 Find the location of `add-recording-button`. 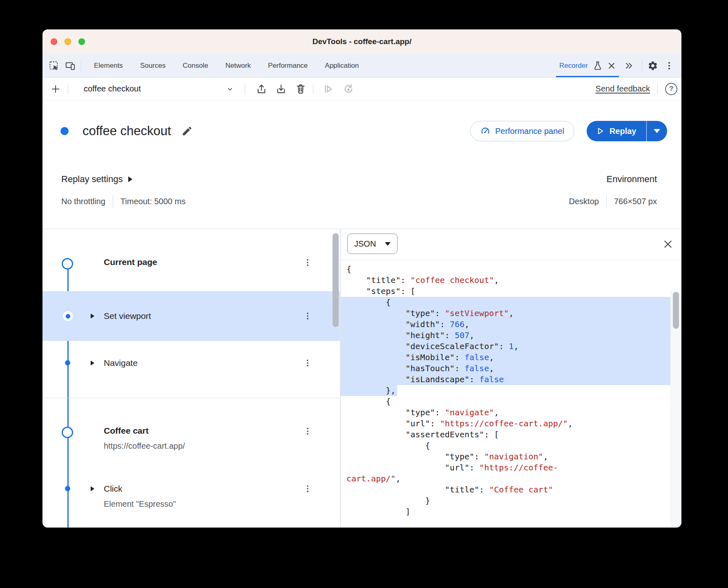

add-recording-button is located at coordinates (56, 89).